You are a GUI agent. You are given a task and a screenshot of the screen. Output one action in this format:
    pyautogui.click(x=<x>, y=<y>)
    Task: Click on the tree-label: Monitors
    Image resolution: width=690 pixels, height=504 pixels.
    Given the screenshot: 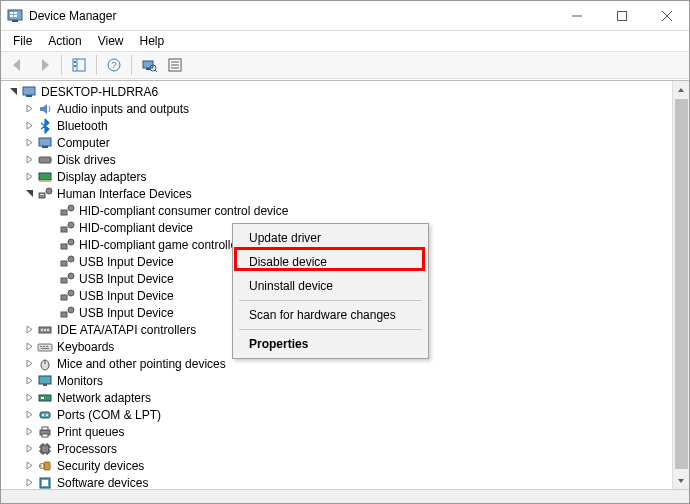 What is the action you would take?
    pyautogui.click(x=80, y=381)
    